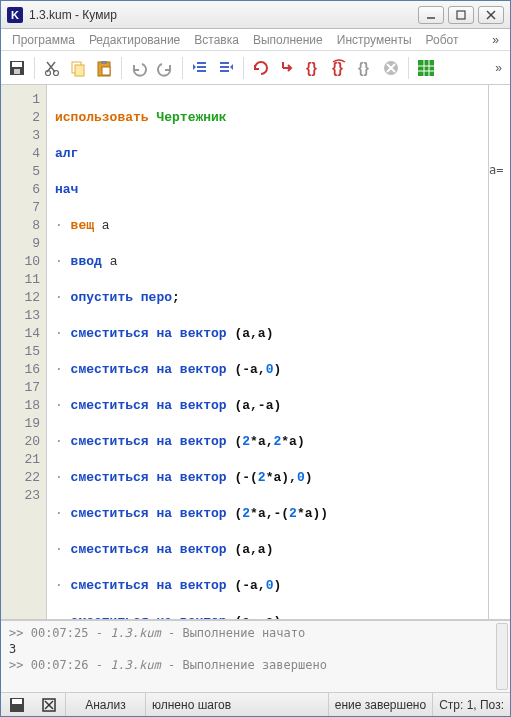 Image resolution: width=511 pixels, height=717 pixels. What do you see at coordinates (20, 190) in the screenshot?
I see `line-number: 6` at bounding box center [20, 190].